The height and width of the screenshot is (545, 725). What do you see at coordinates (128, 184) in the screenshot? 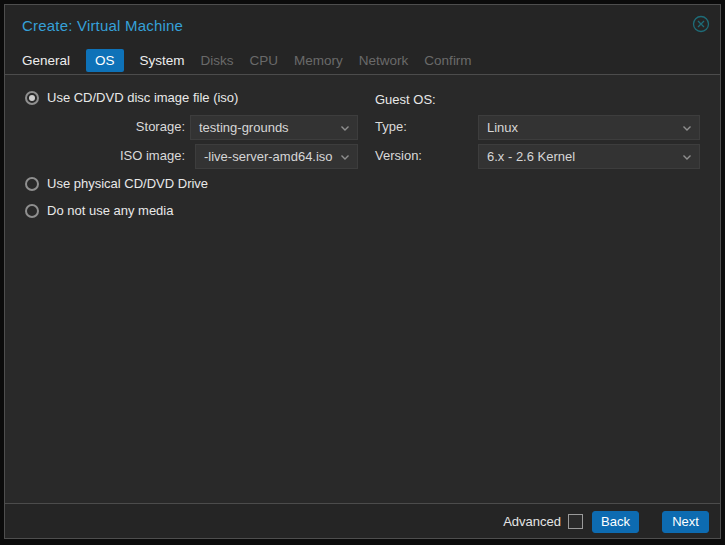
I see `radio-physical-drive-label: Use physical CD/DVD Drive` at bounding box center [128, 184].